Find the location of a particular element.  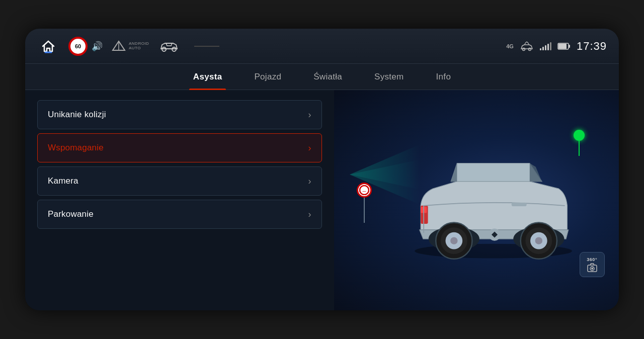

navigation-tabs: Asysta Pojazd Światła System Info is located at coordinates (322, 77).